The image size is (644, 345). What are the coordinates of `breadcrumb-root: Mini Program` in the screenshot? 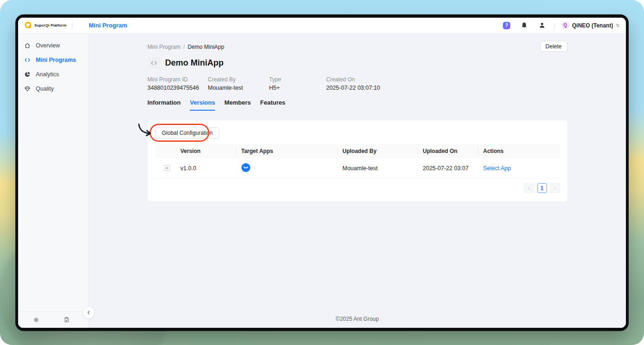 It's located at (164, 47).